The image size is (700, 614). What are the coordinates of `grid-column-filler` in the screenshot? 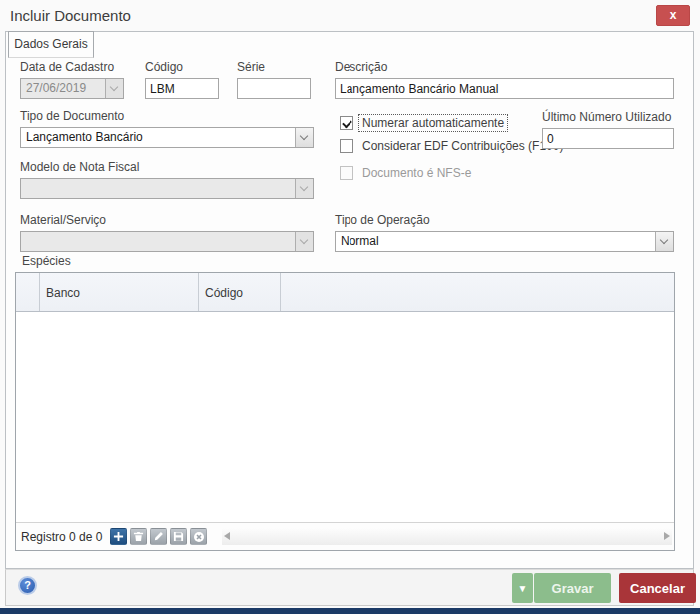 It's located at (477, 292).